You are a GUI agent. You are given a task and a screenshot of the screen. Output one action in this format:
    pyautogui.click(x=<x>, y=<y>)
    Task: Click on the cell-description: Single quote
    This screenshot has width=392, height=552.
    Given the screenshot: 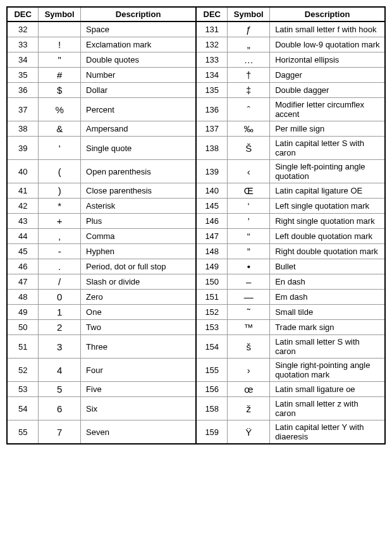 What is the action you would take?
    pyautogui.click(x=139, y=148)
    